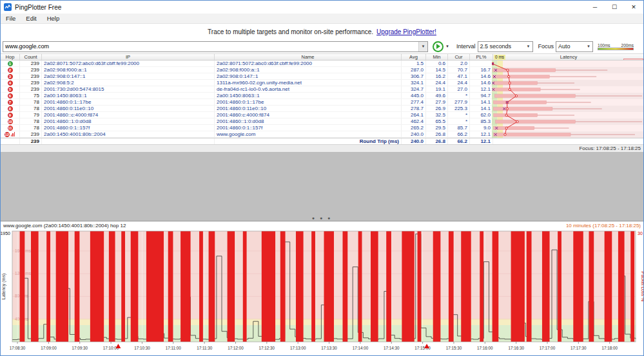 This screenshot has height=356, width=644. What do you see at coordinates (482, 102) in the screenshot?
I see `pl-cell: 14.1` at bounding box center [482, 102].